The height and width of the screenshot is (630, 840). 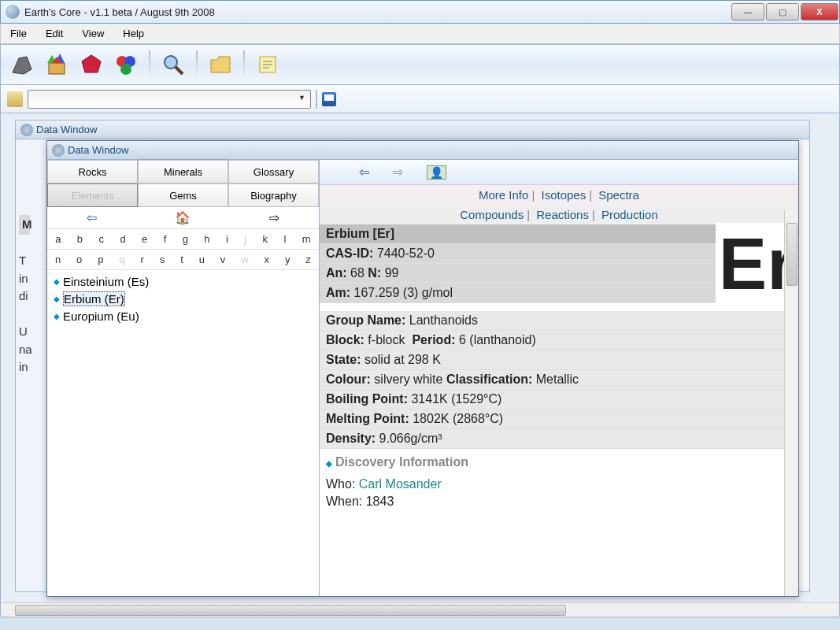 What do you see at coordinates (183, 195) in the screenshot?
I see `tab-gems: Gems` at bounding box center [183, 195].